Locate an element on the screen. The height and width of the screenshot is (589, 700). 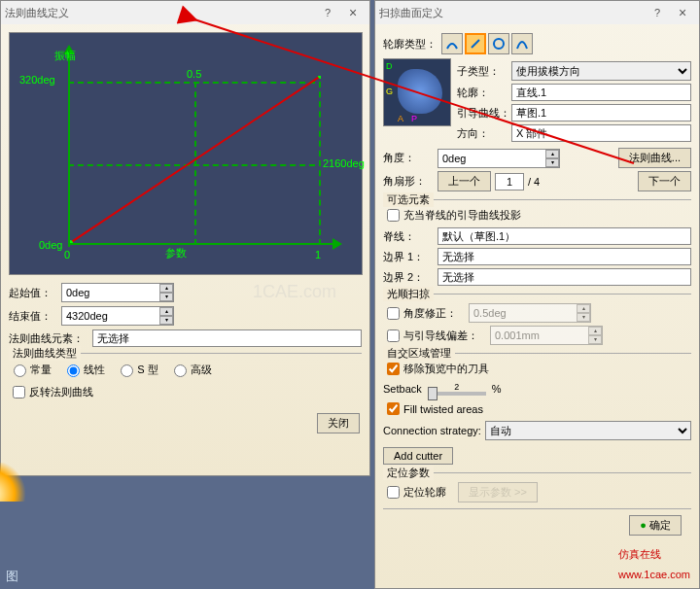
figure-caption: 图 is located at coordinates (12, 576).